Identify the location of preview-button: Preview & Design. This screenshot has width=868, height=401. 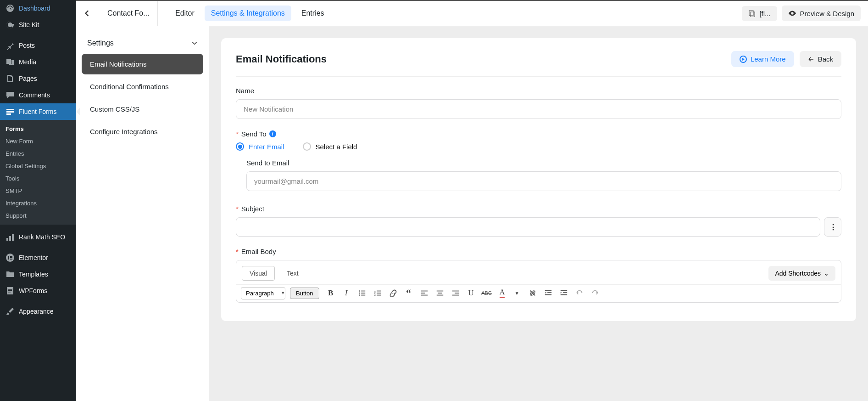
(821, 13).